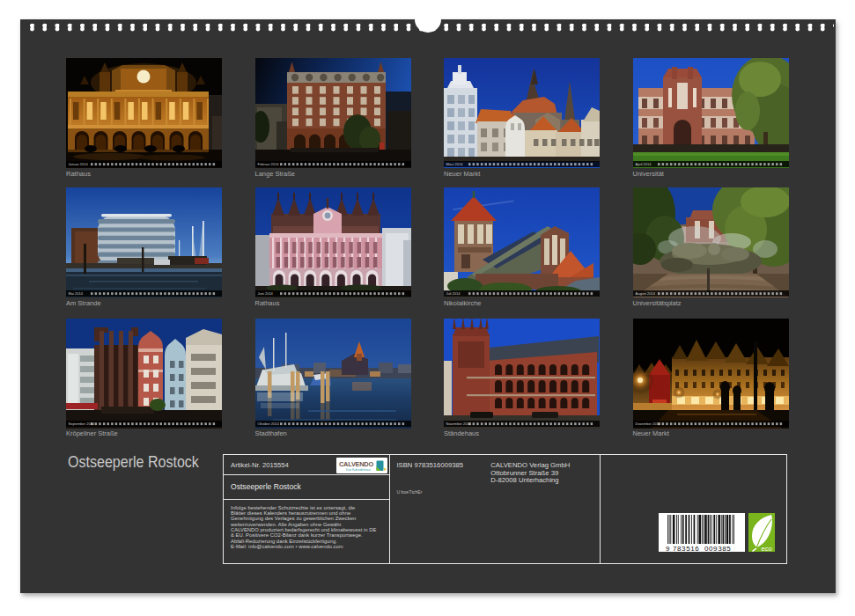 The width and height of the screenshot is (855, 616). I want to click on svg-text: Januar 2014, so click(79, 164).